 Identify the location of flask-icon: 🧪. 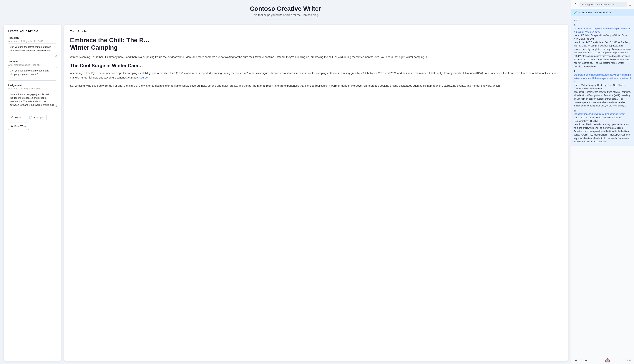
(576, 12).